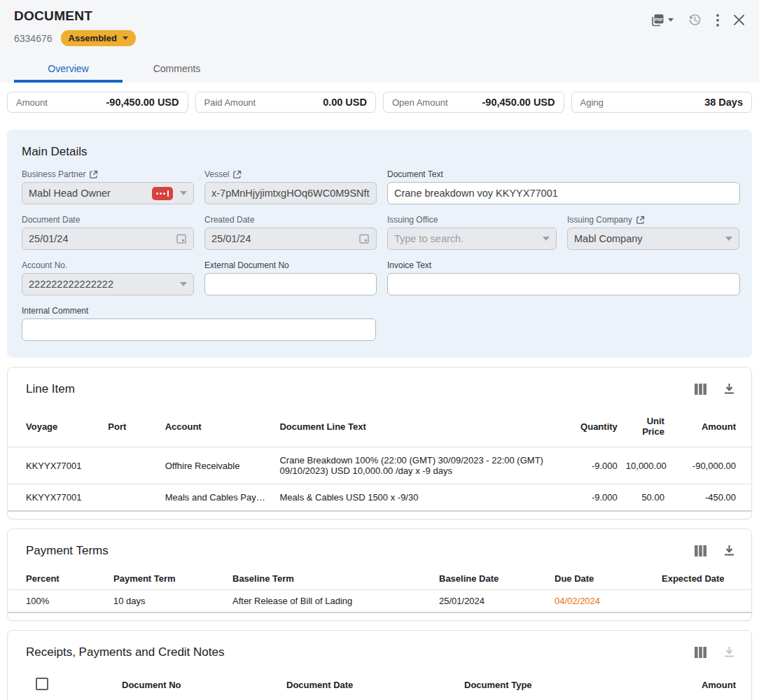 Image resolution: width=759 pixels, height=700 pixels. Describe the element at coordinates (646, 427) in the screenshot. I see `col-unit-price: Unit Price` at that location.